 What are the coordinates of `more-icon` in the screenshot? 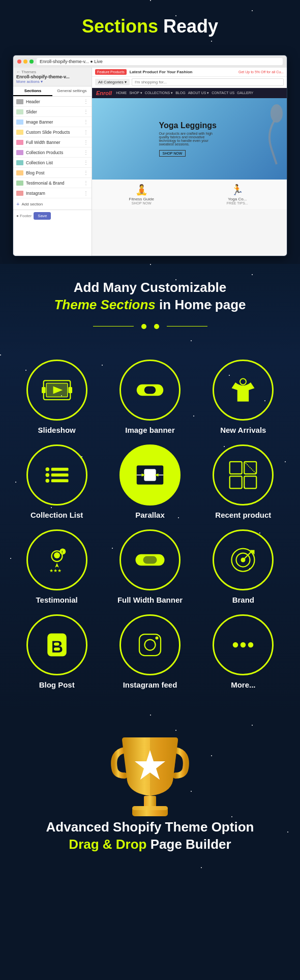 It's located at (243, 645).